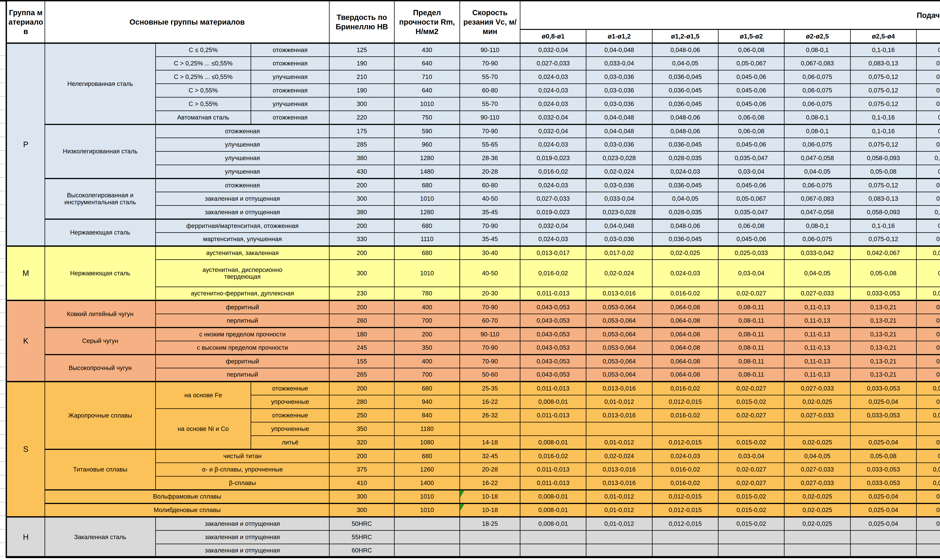 This screenshot has height=560, width=940. I want to click on feed-value-cell: 0,024-0,03, so click(685, 273).